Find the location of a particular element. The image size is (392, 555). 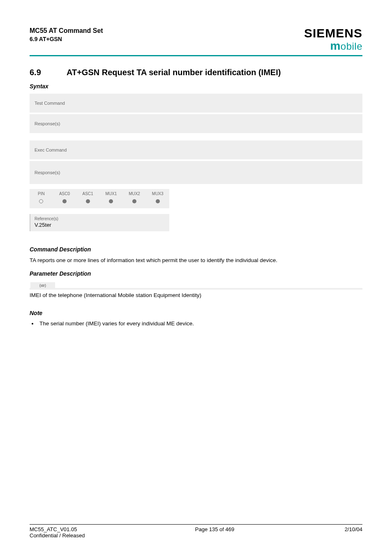

test-command-label: Test Command is located at coordinates (50, 103).